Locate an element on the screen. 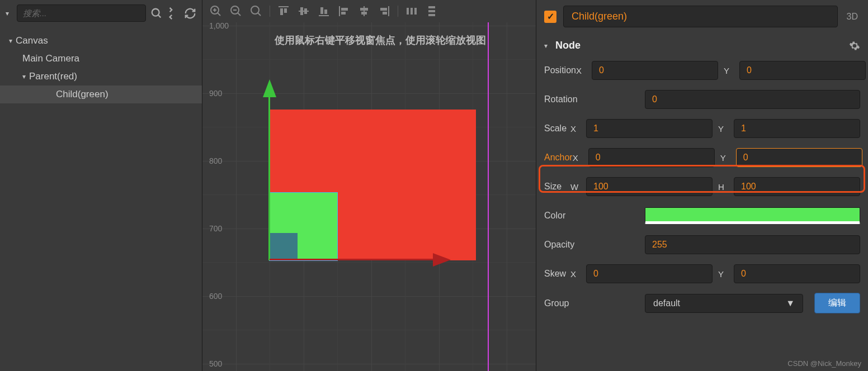 The height and width of the screenshot is (371, 868). section-title: Node is located at coordinates (700, 46).